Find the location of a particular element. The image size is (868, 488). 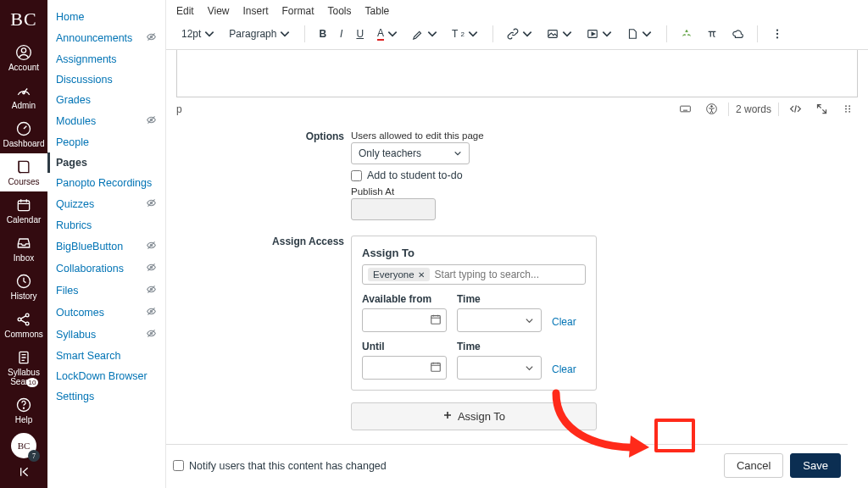

drag-handle-icon is located at coordinates (848, 108).